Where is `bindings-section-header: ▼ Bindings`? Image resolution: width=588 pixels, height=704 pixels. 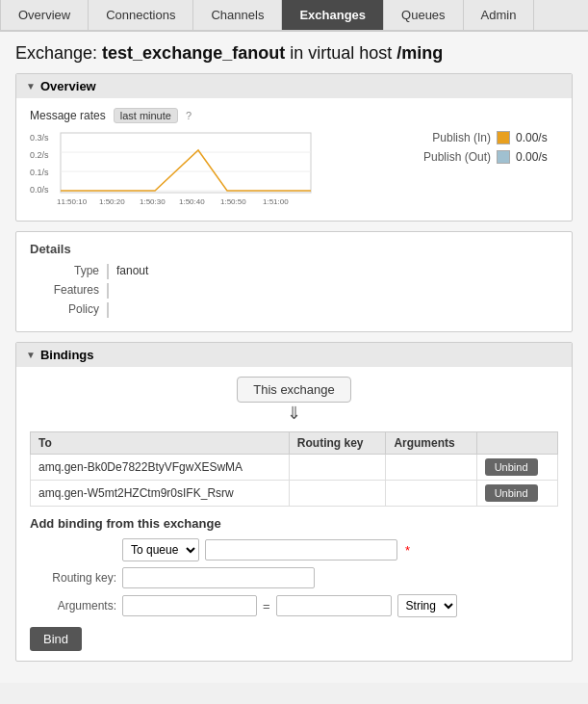
bindings-section-header: ▼ Bindings is located at coordinates (294, 354).